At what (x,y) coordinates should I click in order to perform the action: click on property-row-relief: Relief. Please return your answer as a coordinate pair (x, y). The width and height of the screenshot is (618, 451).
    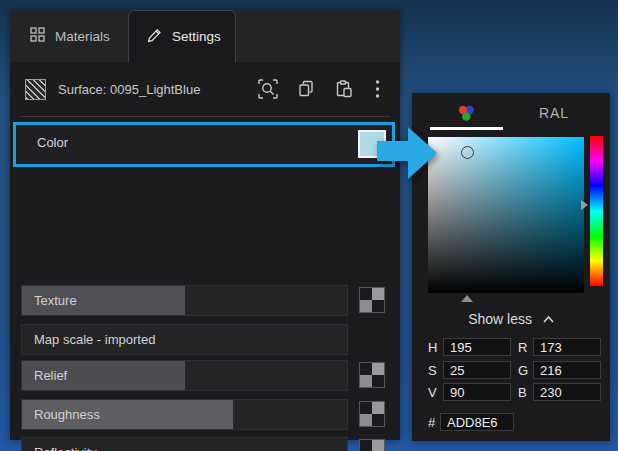
    Looking at the image, I should click on (205, 376).